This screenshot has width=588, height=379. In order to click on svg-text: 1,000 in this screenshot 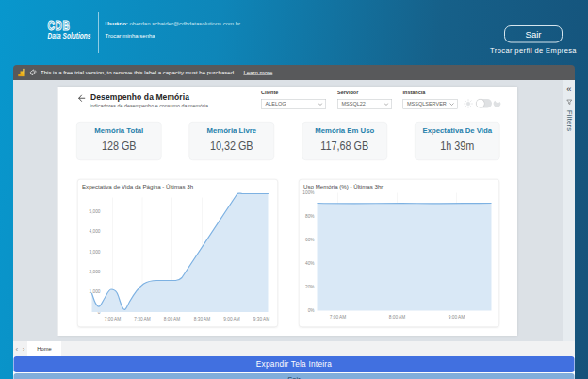, I will do `click(95, 292)`.